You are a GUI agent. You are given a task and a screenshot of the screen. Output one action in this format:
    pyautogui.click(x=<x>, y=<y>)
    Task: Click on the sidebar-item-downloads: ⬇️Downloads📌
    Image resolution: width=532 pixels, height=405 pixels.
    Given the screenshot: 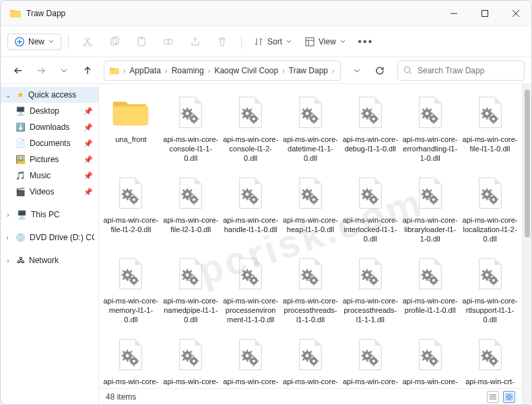 What is the action you would take?
    pyautogui.click(x=50, y=127)
    